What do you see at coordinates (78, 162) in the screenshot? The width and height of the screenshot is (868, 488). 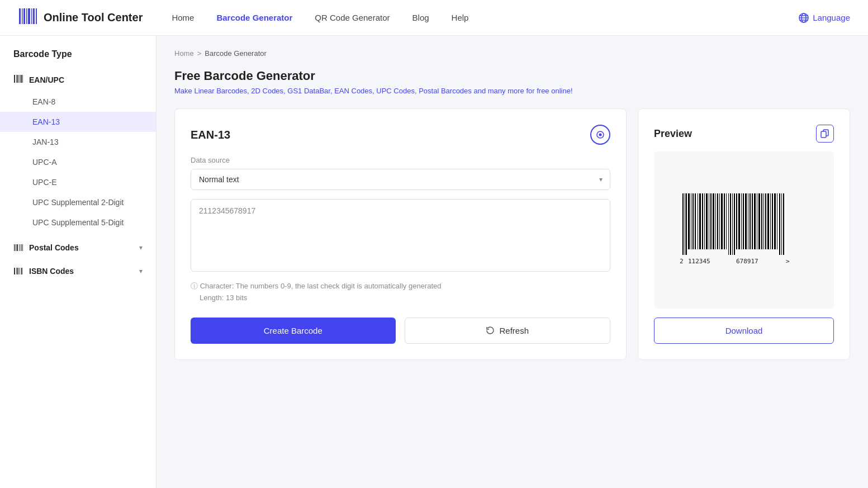 I see `sidebar-item-upca: UPC-A` at bounding box center [78, 162].